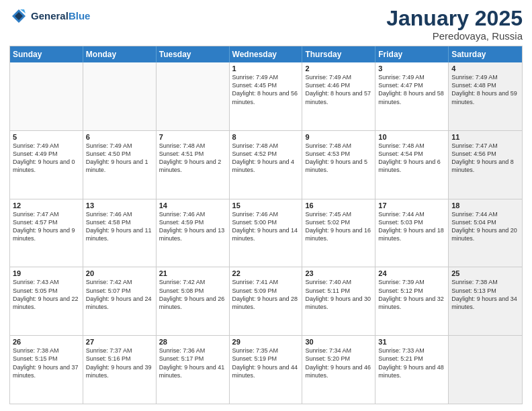  What do you see at coordinates (46, 137) in the screenshot?
I see `day-number: 5` at bounding box center [46, 137].